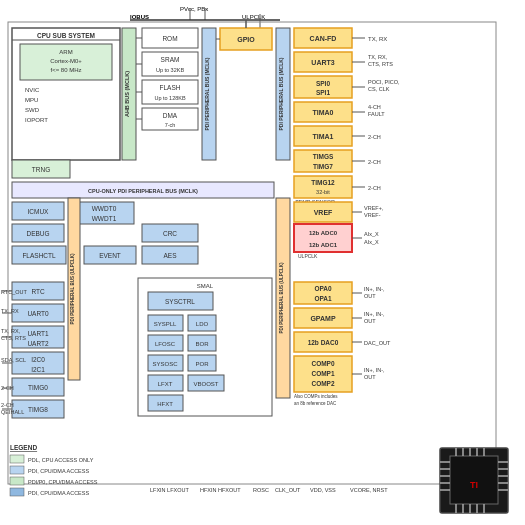  I want to click on svg-text: I2C0, so click(38, 360).